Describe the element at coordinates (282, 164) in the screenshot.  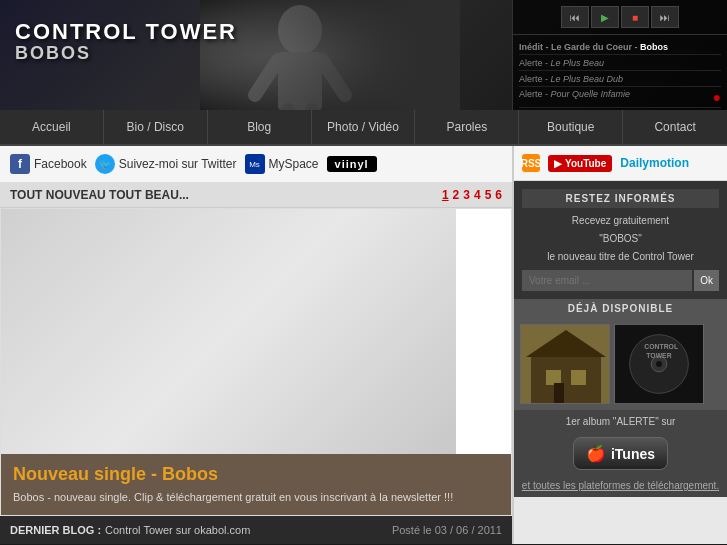
I see `myspace-link: Ms MySpace` at that location.